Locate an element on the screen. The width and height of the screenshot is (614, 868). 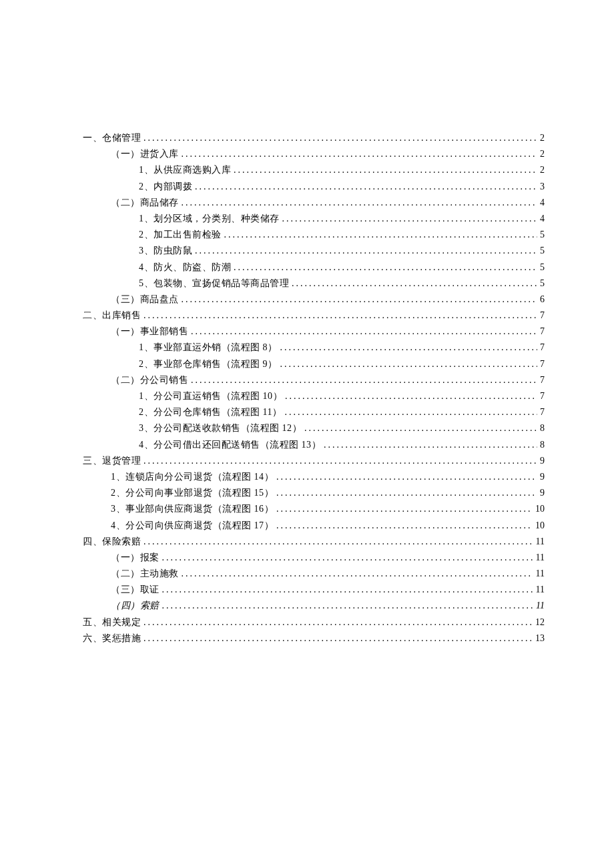
toc-entry: 1、从供应商选购入库2 is located at coordinates (314, 170).